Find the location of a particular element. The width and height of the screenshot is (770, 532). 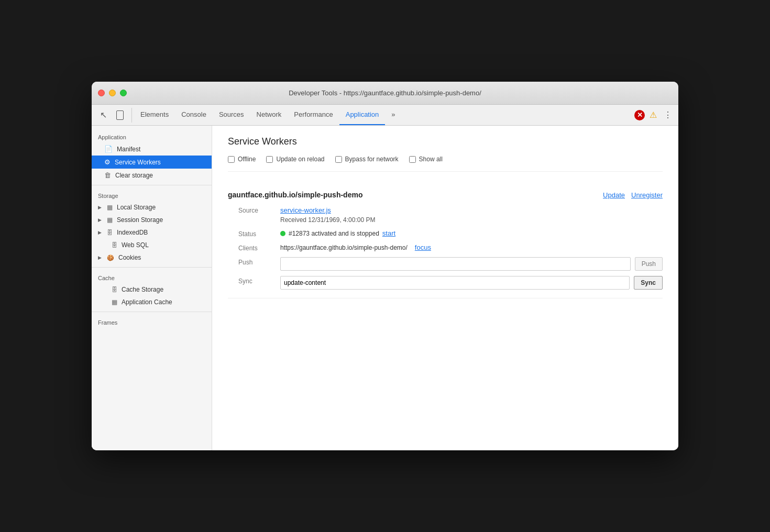

tab-performance: Performance is located at coordinates (313, 115).